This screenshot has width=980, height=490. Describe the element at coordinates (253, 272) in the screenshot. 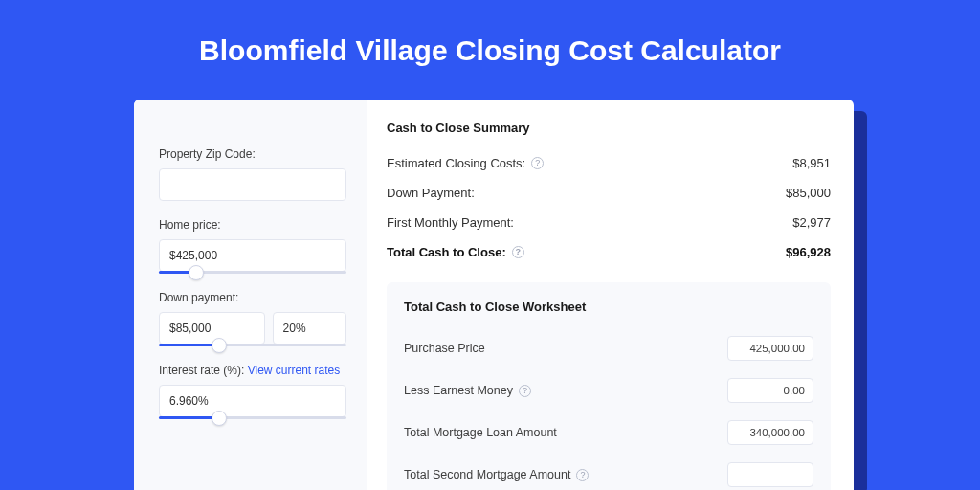

I see `home-price-slider` at that location.